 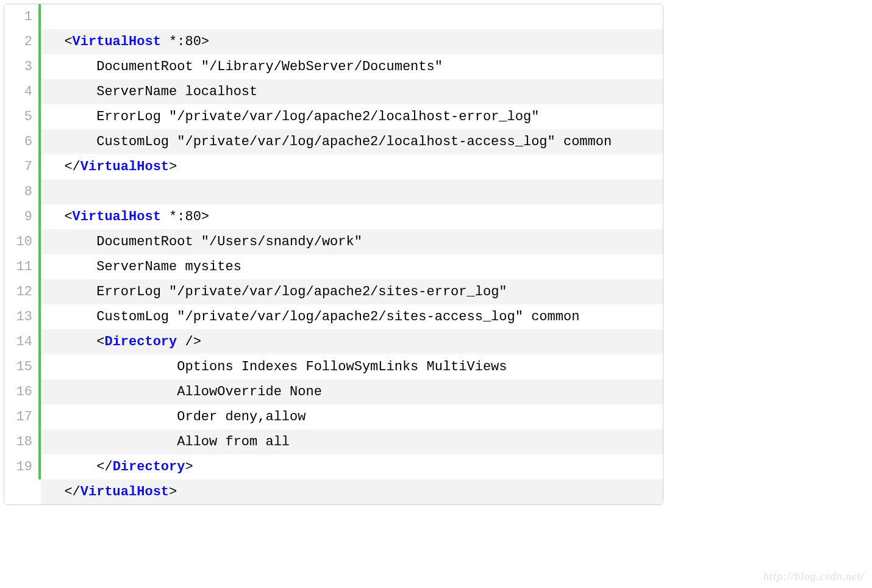 I want to click on line-number: 7, so click(x=21, y=167).